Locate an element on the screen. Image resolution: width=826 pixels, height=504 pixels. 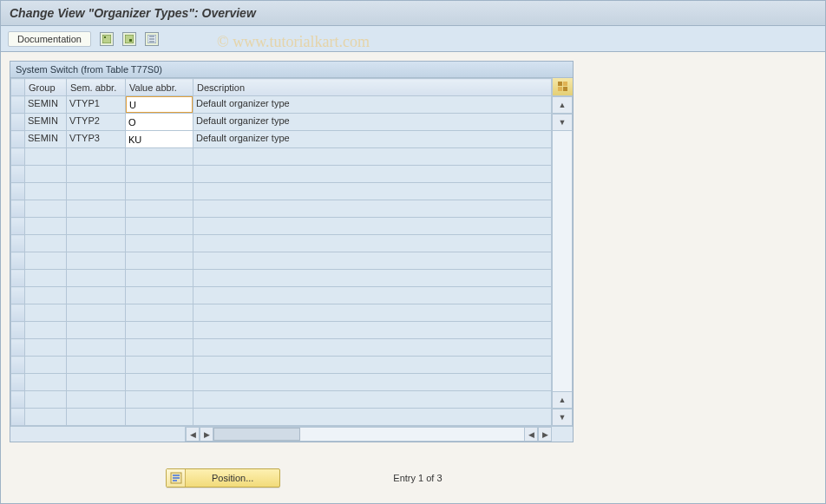
vscroll-down-icon: ▼ is located at coordinates (562, 122).